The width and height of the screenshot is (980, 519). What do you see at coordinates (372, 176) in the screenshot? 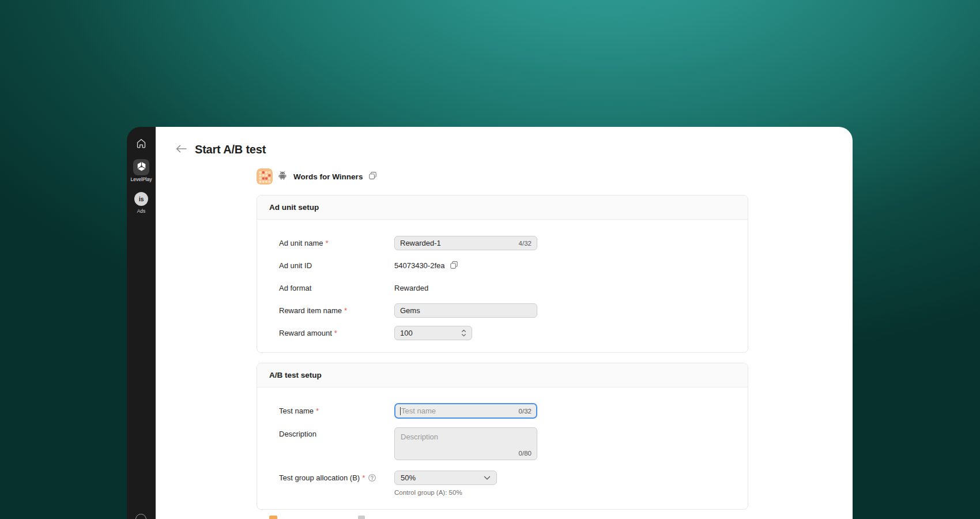
I see `copy-app-name-button` at bounding box center [372, 176].